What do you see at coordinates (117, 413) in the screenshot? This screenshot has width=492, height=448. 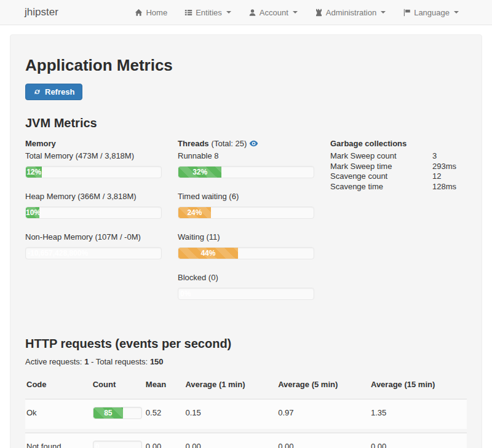 I see `count-progressbar: 85` at bounding box center [117, 413].